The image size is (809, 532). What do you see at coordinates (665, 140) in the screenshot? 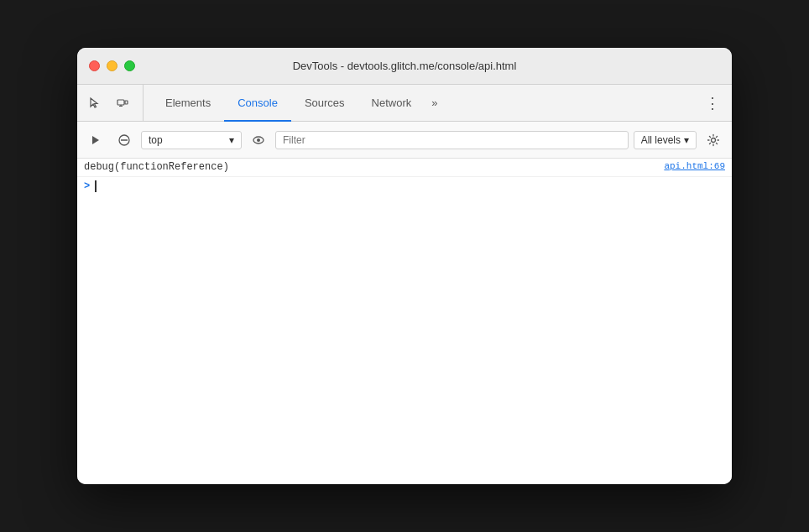
I see `log-levels-selector: All levels ▾` at bounding box center [665, 140].